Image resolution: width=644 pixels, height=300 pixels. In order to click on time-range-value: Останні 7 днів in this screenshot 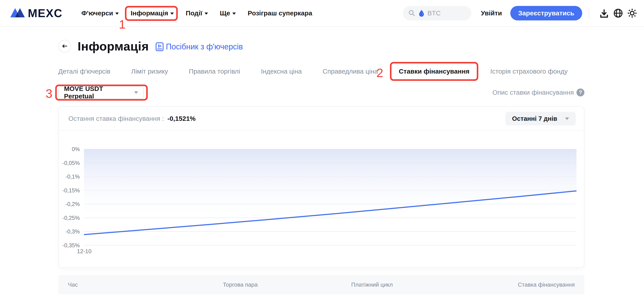, I will do `click(534, 119)`.